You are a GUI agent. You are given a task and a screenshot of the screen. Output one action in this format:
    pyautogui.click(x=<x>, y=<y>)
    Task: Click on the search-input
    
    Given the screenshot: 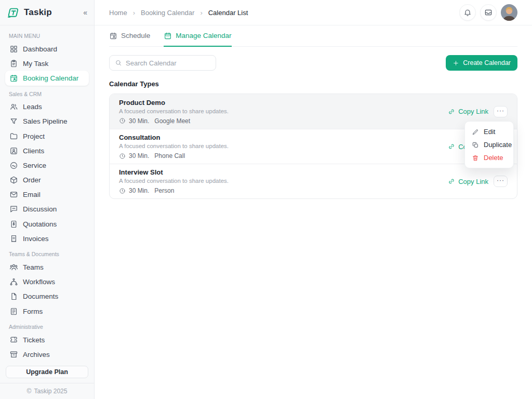 What is the action you would take?
    pyautogui.click(x=168, y=63)
    